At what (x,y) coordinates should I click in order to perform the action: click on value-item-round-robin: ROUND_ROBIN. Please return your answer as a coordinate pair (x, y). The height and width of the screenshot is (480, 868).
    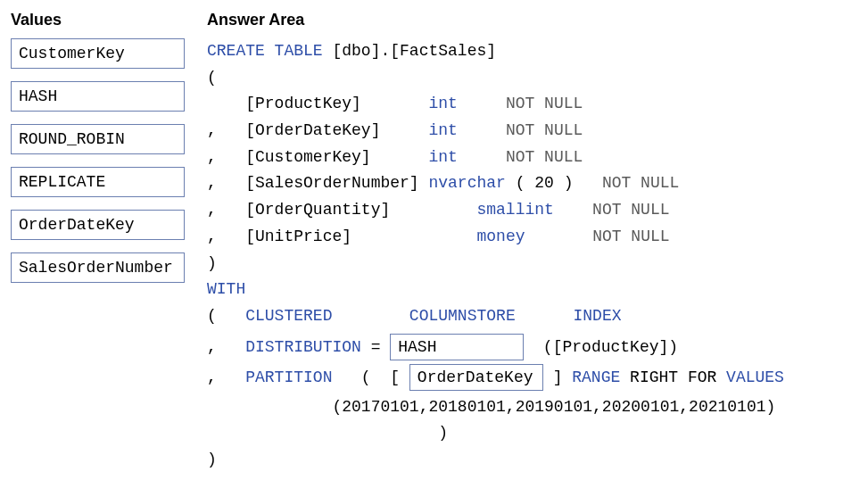
    Looking at the image, I should click on (98, 139).